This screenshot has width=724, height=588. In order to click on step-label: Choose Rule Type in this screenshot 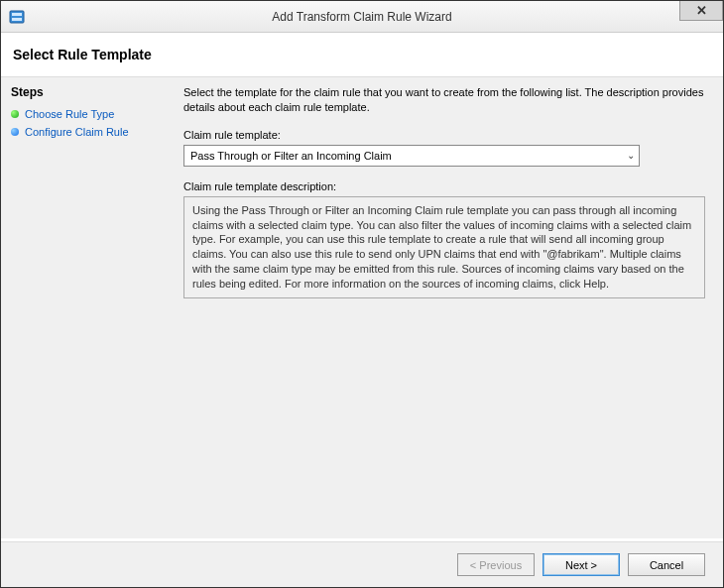, I will do `click(69, 114)`.